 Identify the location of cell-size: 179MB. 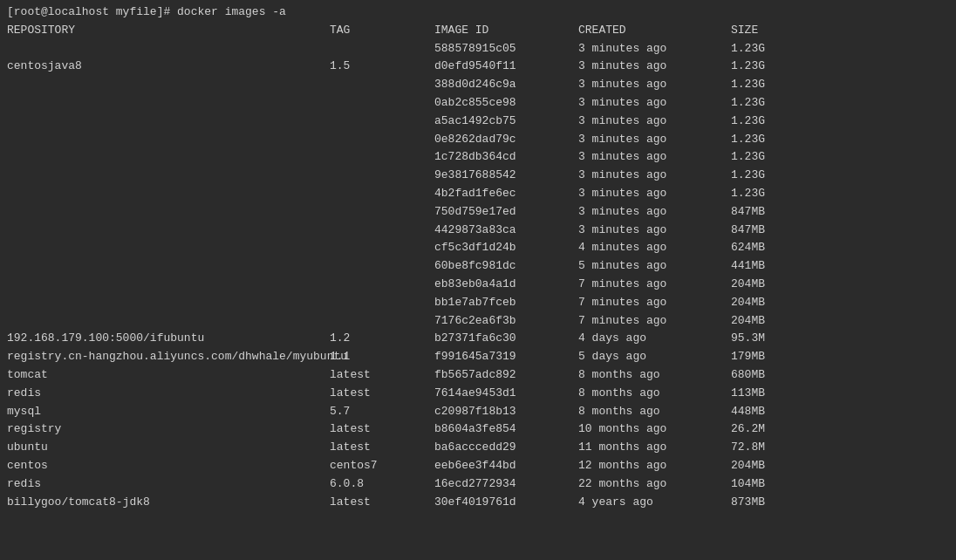
(775, 358).